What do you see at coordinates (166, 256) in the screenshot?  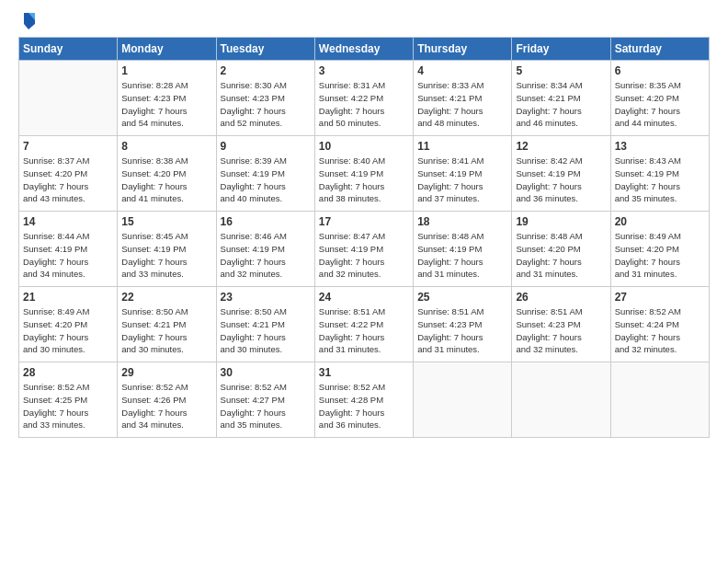 I see `cell-info: Sunrise: 8:45 AMSunset: 4:19 PMDaylight:…` at bounding box center [166, 256].